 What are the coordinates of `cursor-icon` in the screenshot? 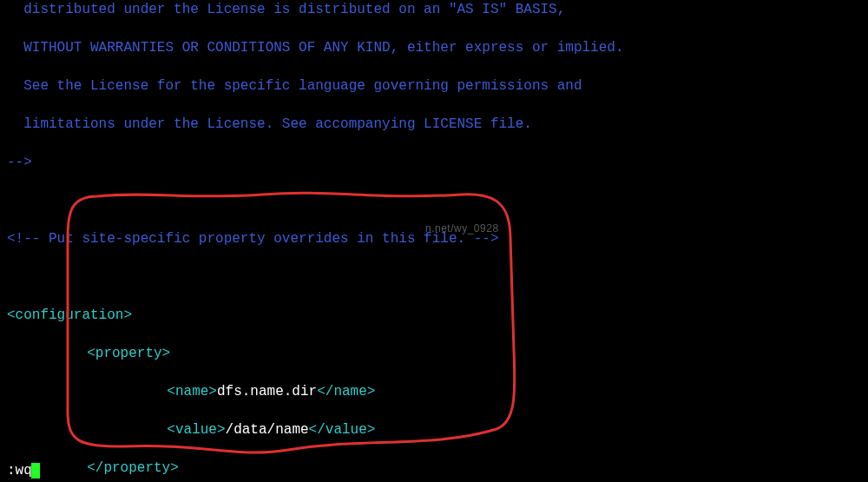 It's located at (36, 471).